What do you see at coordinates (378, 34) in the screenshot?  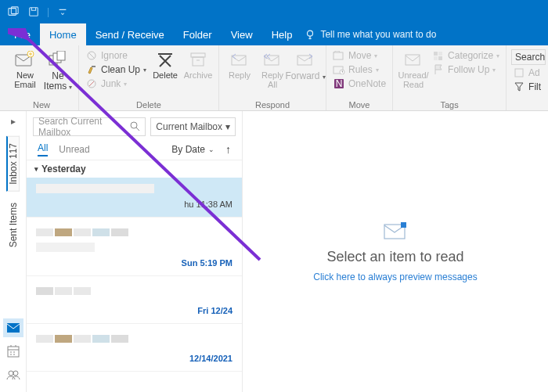 I see `tell-me-label: Tell me what you want to do` at bounding box center [378, 34].